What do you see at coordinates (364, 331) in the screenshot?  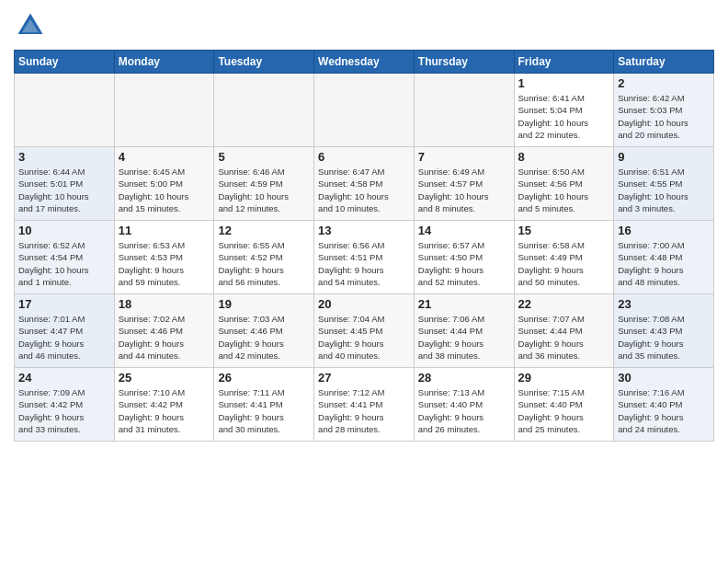 I see `calendar-cell: 20Sunrise: 7:04 AM Sunset: 4:45 PM Dayli…` at bounding box center [364, 331].